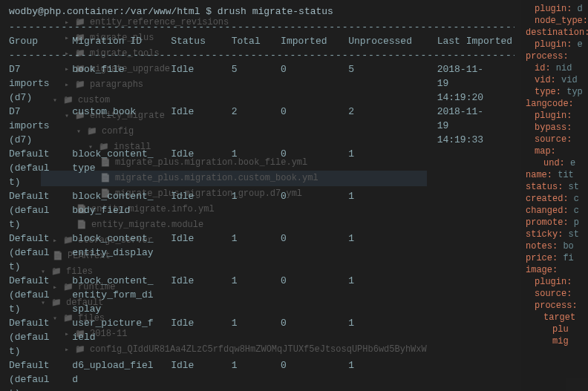 The width and height of the screenshot is (588, 391). I want to click on yaml-value: vid, so click(567, 80).